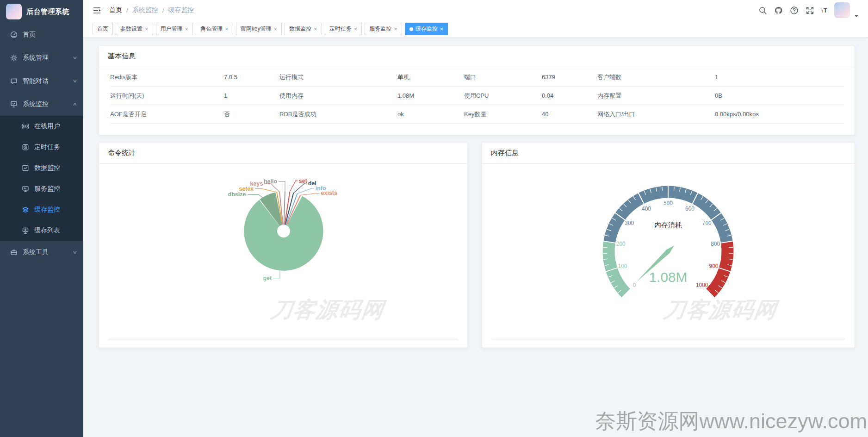 The image size is (868, 437). Describe the element at coordinates (383, 29) in the screenshot. I see `tab-服务监控: 服务监控×` at that location.